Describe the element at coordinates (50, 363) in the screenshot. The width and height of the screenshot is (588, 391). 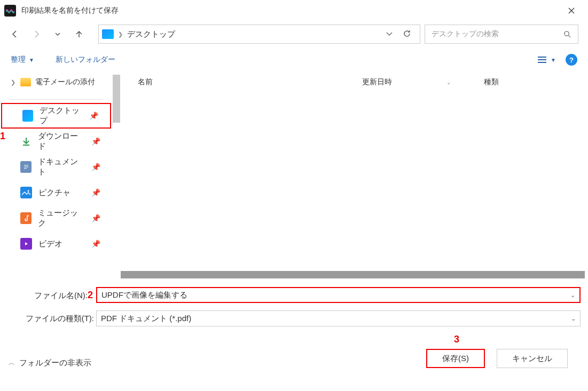
I see `hide-folders-toggle: ︿ フォルダーの非表示` at that location.